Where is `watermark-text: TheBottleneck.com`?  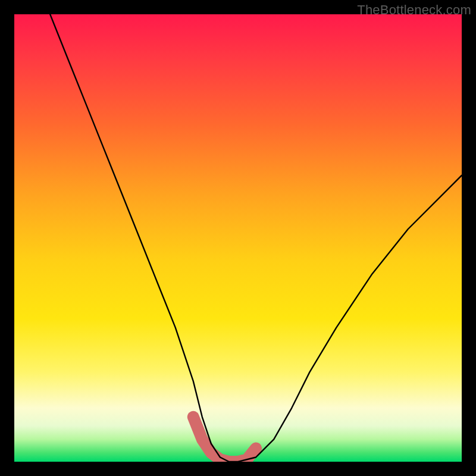
watermark-text: TheBottleneck.com is located at coordinates (414, 10).